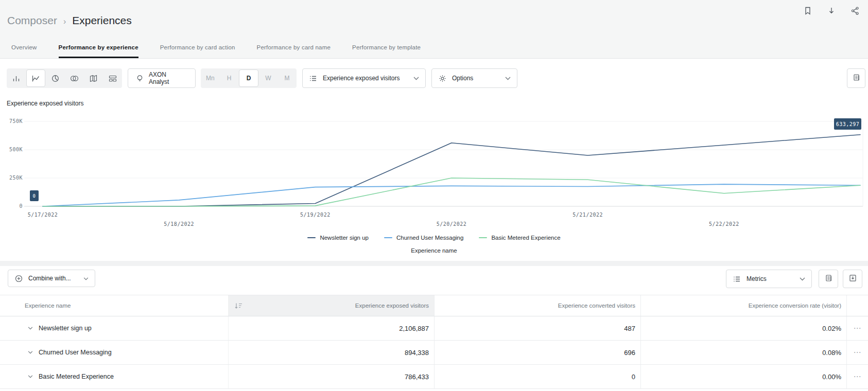 The image size is (868, 391). Describe the element at coordinates (114, 306) in the screenshot. I see `column-header-experience-name: Experience name` at that location.